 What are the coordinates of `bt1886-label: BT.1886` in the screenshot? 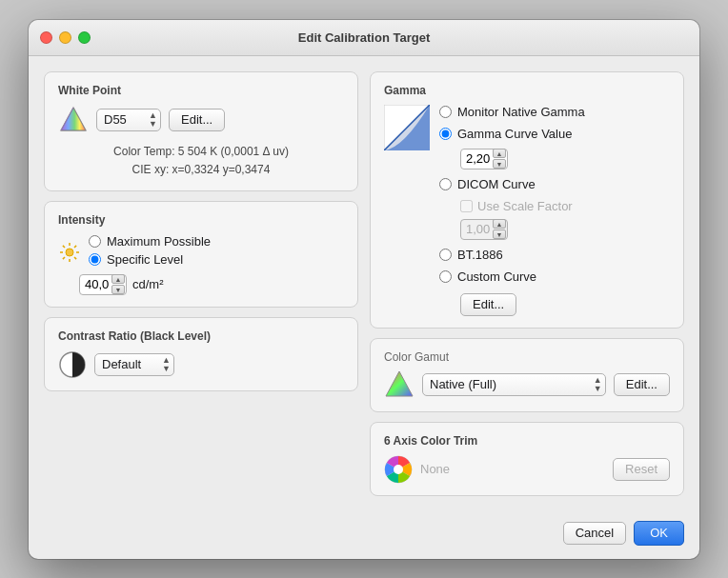 It's located at (480, 255).